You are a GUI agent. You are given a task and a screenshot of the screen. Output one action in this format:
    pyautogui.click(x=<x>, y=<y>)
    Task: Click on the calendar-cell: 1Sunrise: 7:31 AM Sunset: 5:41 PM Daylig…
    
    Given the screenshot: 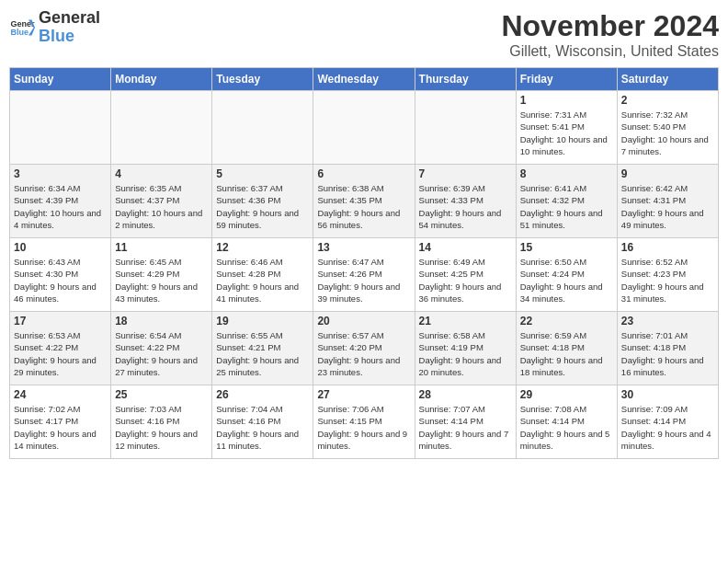 What is the action you would take?
    pyautogui.click(x=566, y=128)
    